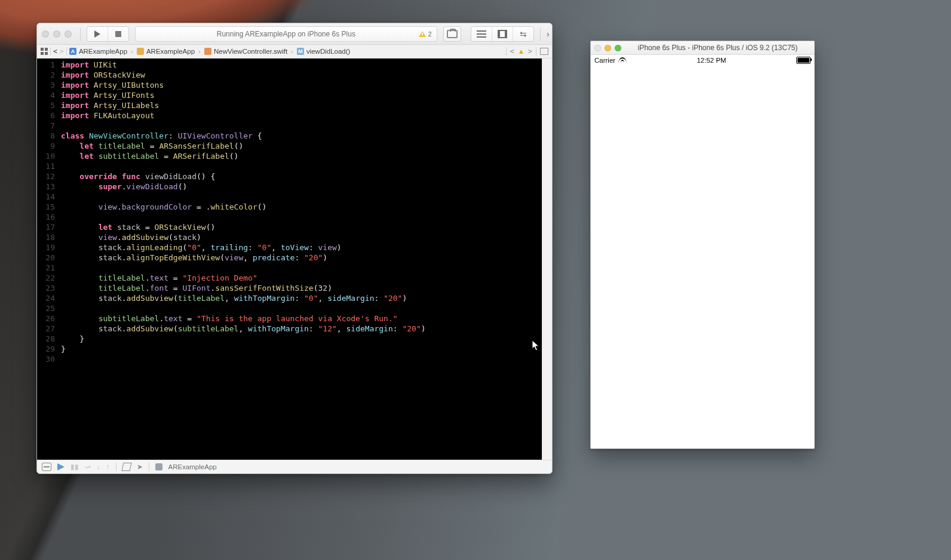 The height and width of the screenshot is (560, 951). Describe the element at coordinates (140, 51) in the screenshot. I see `folder-icon` at that location.